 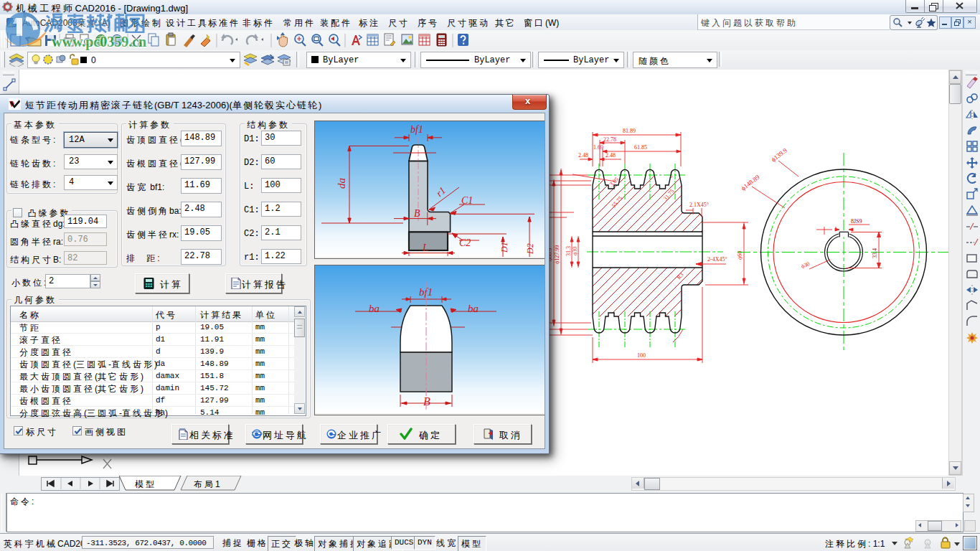 What do you see at coordinates (568, 251) in the screenshot?
I see `svg-text: 31.3` at bounding box center [568, 251].